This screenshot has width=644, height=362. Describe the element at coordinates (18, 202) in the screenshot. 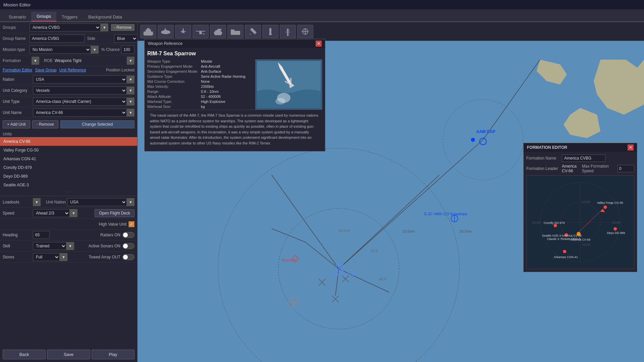

I see `loadouts-label: Loadouts` at that location.